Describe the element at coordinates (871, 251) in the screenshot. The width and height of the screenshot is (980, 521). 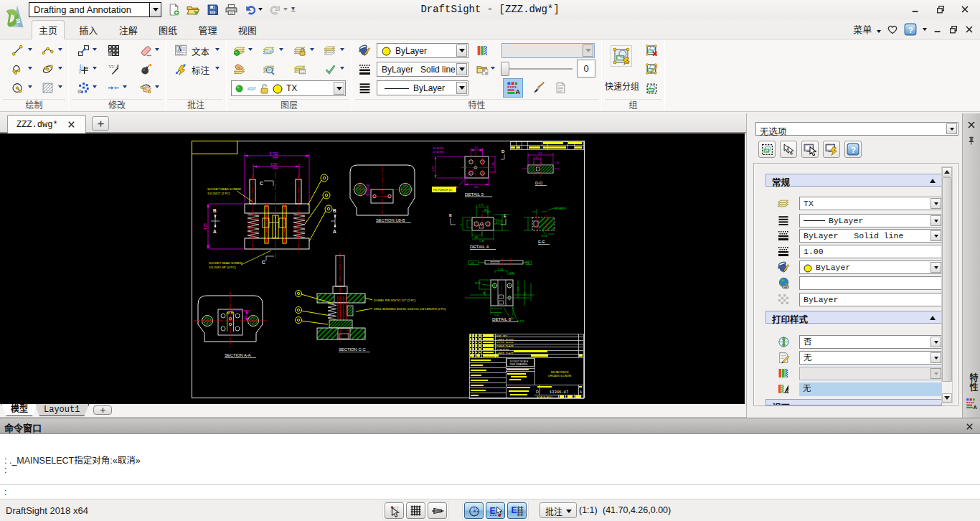
I see `field-linescale: 1.00` at that location.